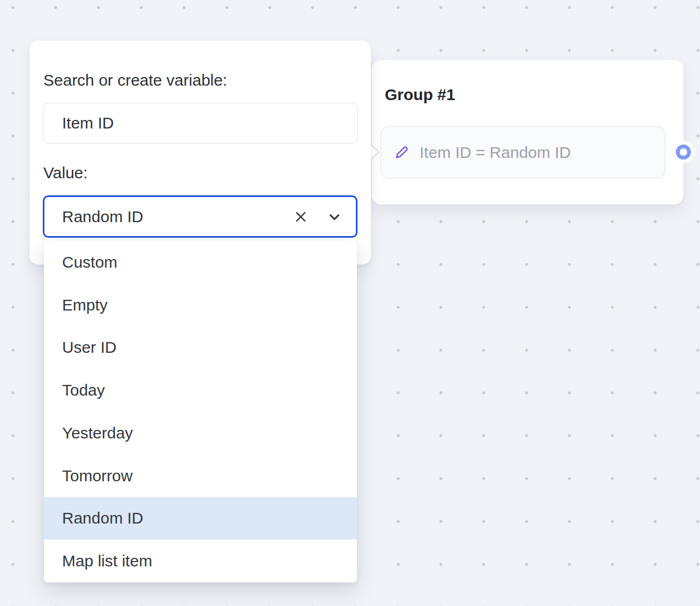 Image resolution: width=700 pixels, height=606 pixels. I want to click on group-field-text: Item ID = Random ID, so click(496, 153).